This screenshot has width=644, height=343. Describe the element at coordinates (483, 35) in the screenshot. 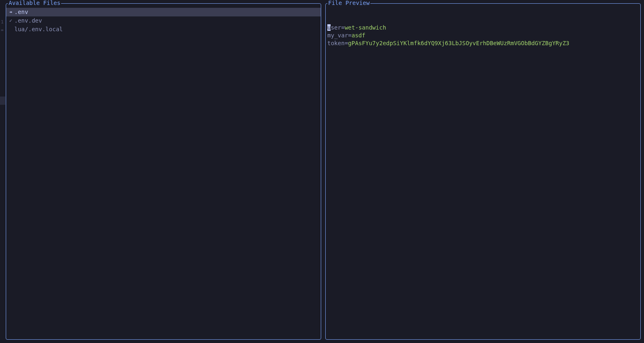

I see `preview-line: my_var=asdf` at that location.